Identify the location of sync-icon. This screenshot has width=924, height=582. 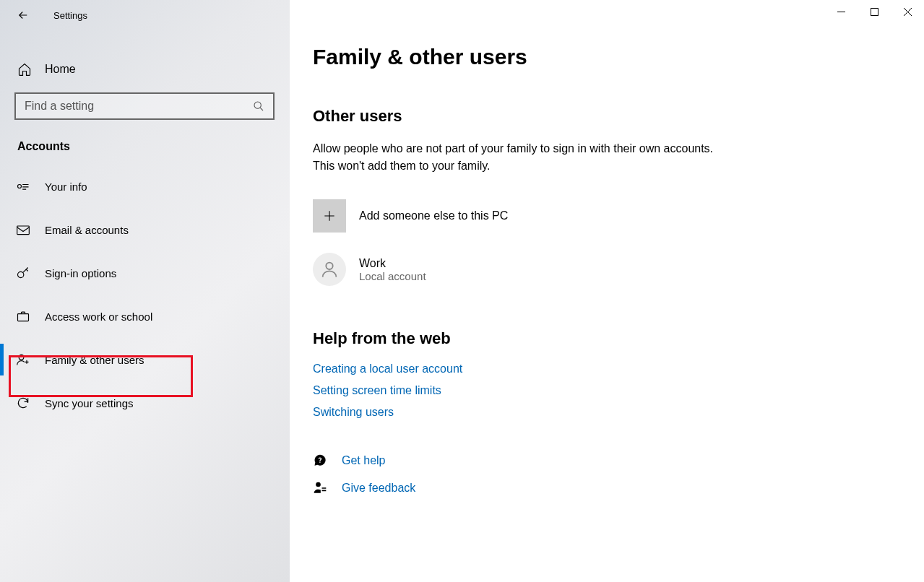
(23, 403).